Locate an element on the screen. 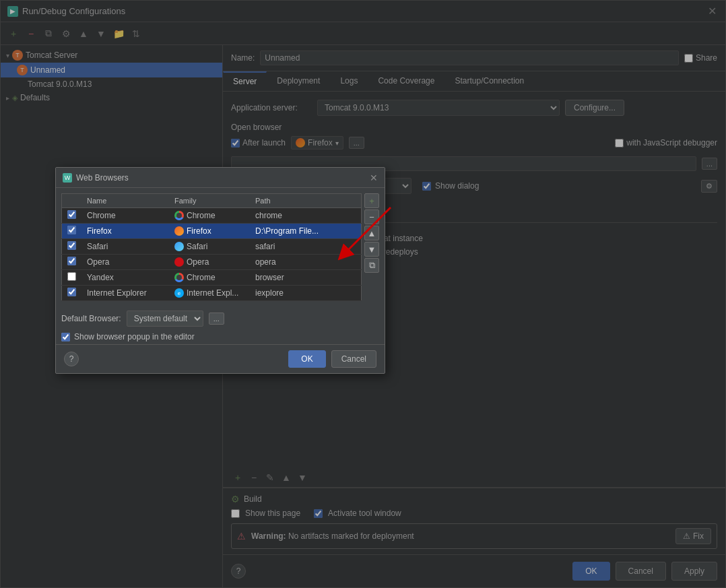  browser-row-yandex: Yandex Chrome browser is located at coordinates (211, 277).